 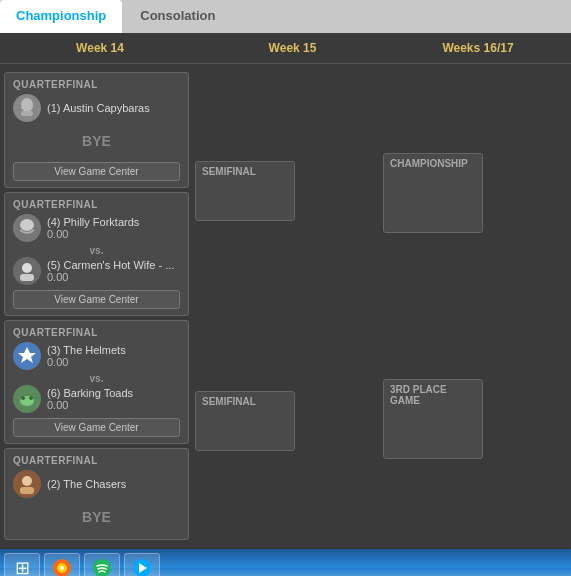 What do you see at coordinates (96, 300) in the screenshot?
I see `qf2-view-gc-btn: View Game Center` at bounding box center [96, 300].